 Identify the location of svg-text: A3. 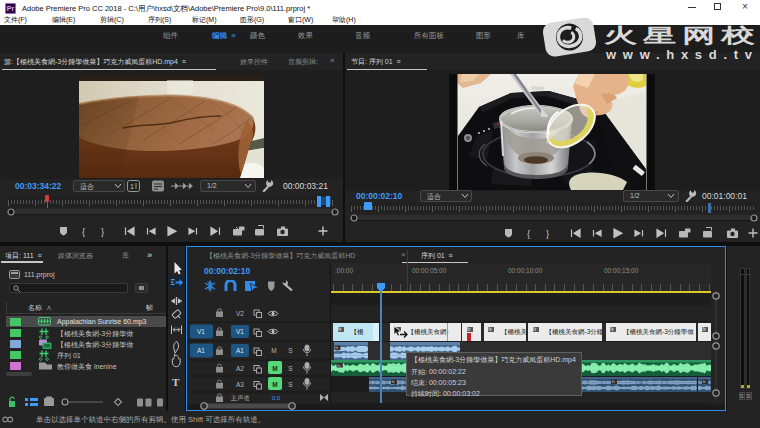
(240, 384).